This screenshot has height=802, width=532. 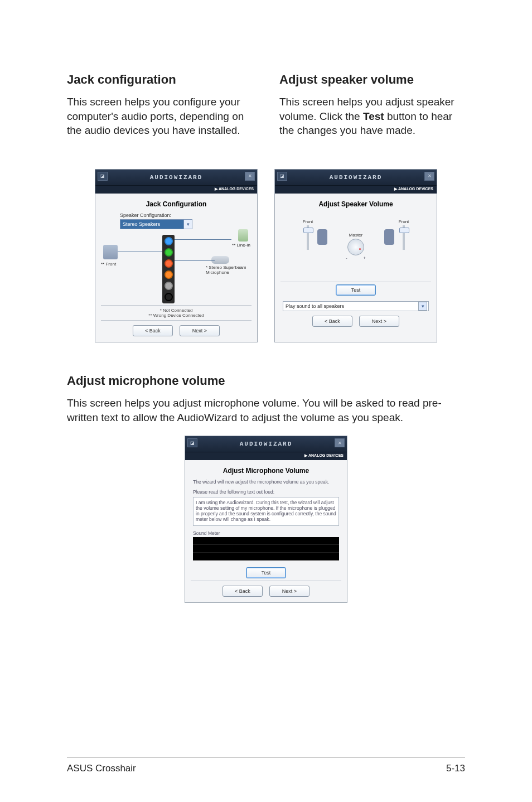 I want to click on sound-meter, so click(x=266, y=549).